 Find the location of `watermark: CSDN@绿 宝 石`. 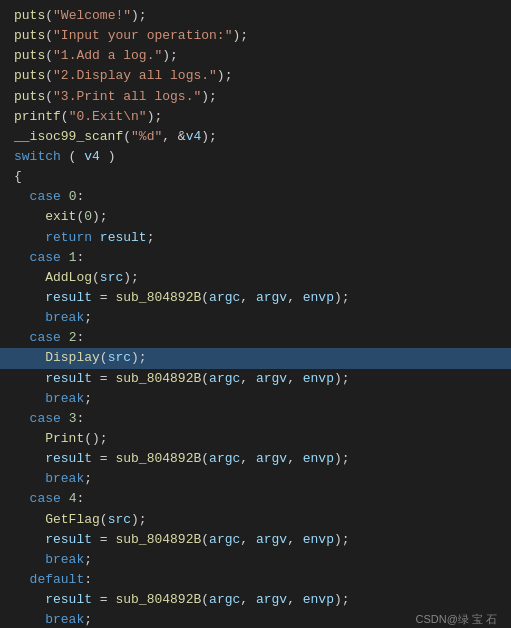

watermark: CSDN@绿 宝 石 is located at coordinates (456, 620).